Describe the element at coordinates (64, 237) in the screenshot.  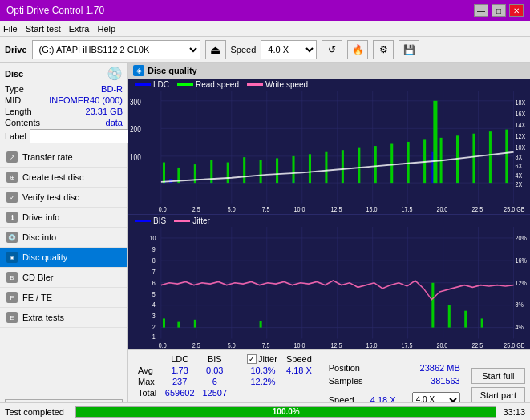
I see `sidebar-item-disc-info: 💿 Disc info` at that location.